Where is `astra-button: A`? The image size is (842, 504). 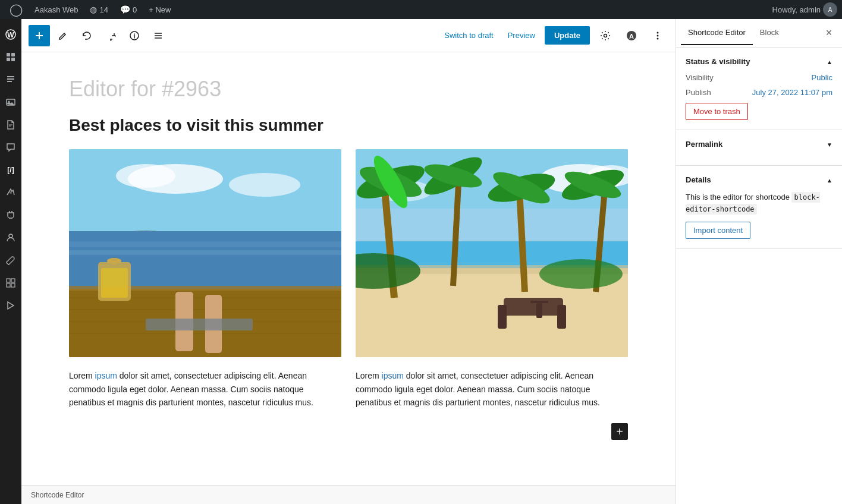 astra-button: A is located at coordinates (632, 36).